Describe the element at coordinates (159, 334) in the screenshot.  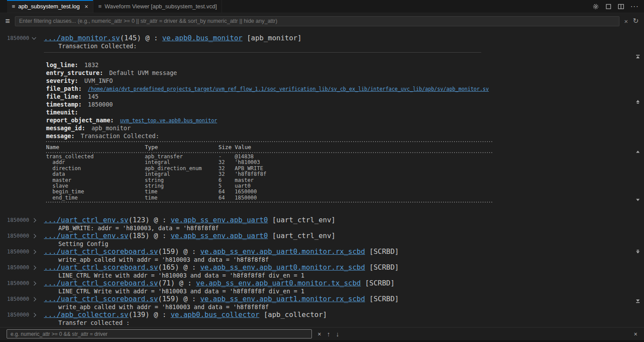
I see `find-input` at that location.